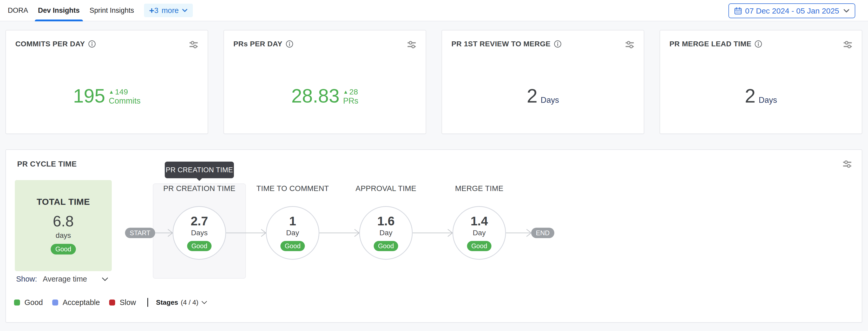 The image size is (868, 331). What do you see at coordinates (119, 92) in the screenshot?
I see `delta-line: ▲ 149` at bounding box center [119, 92].